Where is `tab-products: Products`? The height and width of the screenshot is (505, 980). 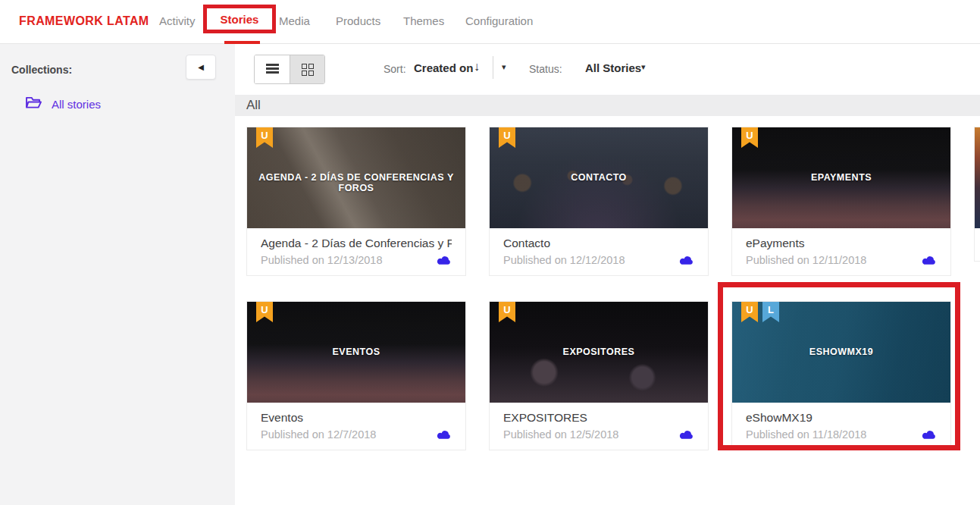
tab-products: Products is located at coordinates (358, 21).